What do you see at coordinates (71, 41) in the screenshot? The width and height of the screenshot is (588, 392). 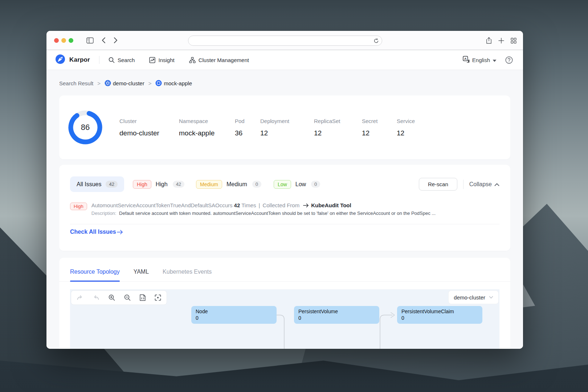 I see `zoom-window-button` at bounding box center [71, 41].